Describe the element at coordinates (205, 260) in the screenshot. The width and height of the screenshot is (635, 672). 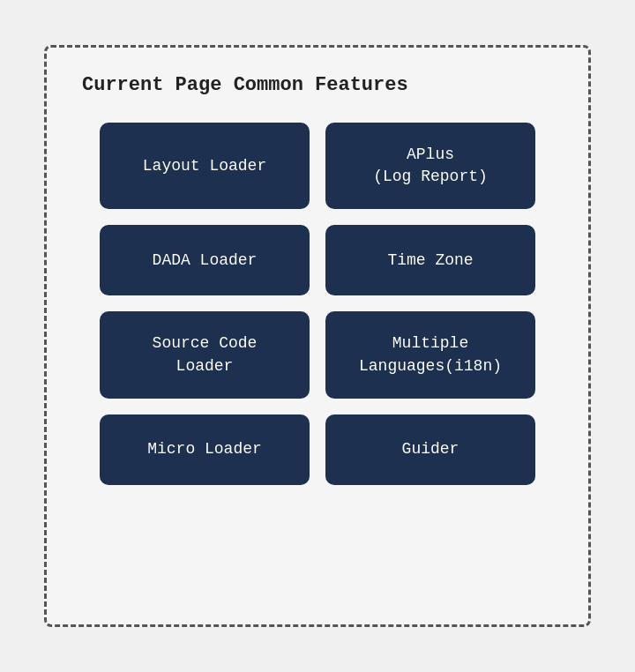
I see `button-dada-loader: DADA Loader` at that location.